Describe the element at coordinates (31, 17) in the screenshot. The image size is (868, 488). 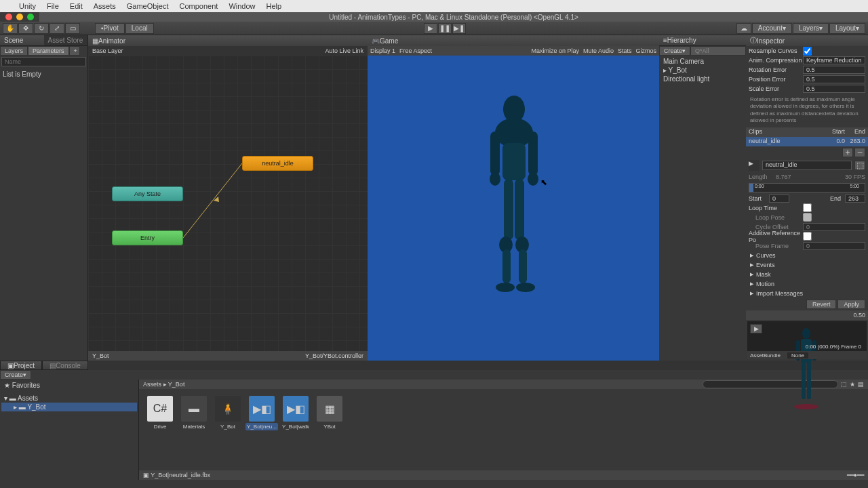
I see `maximize-icon` at that location.